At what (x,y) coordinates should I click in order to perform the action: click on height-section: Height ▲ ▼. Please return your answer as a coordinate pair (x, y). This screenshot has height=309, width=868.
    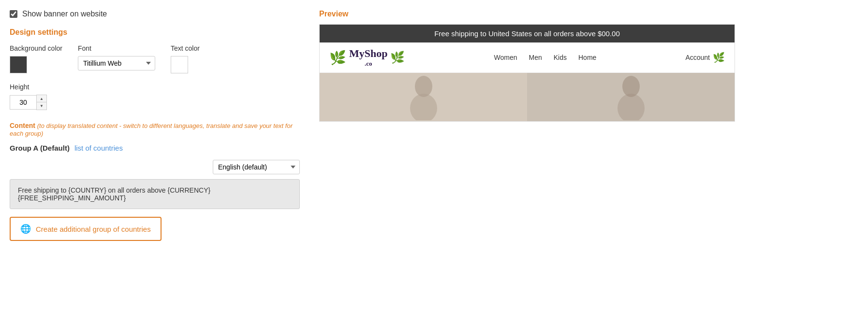
    Looking at the image, I should click on (155, 97).